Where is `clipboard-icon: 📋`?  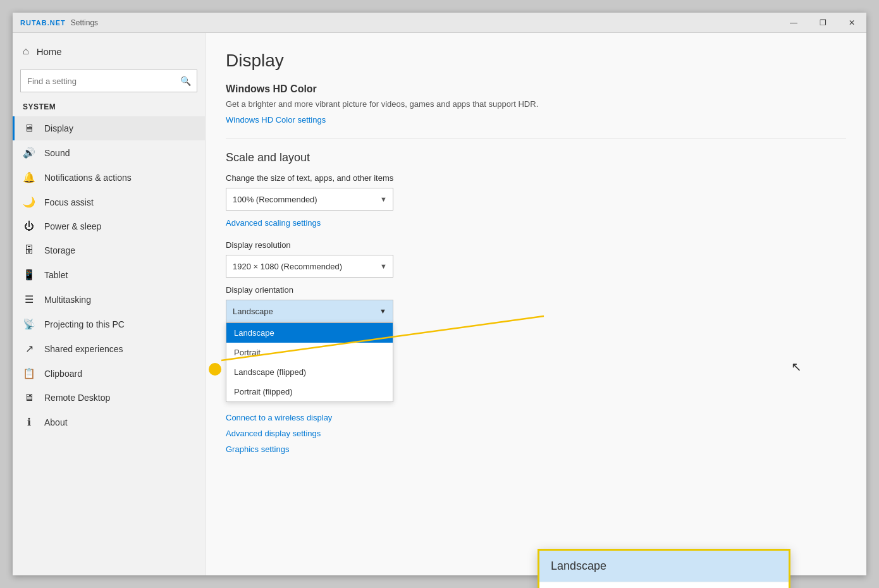
clipboard-icon: 📋 is located at coordinates (29, 373).